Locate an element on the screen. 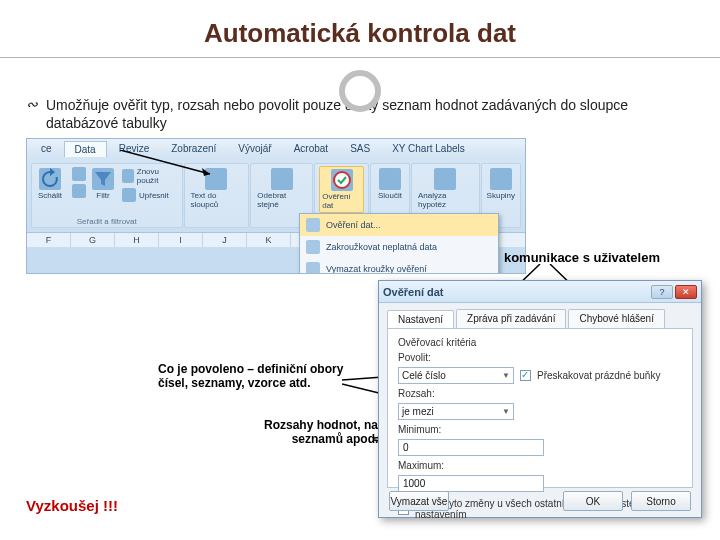 The height and width of the screenshot is (540, 720). advanced-icon is located at coordinates (129, 195).